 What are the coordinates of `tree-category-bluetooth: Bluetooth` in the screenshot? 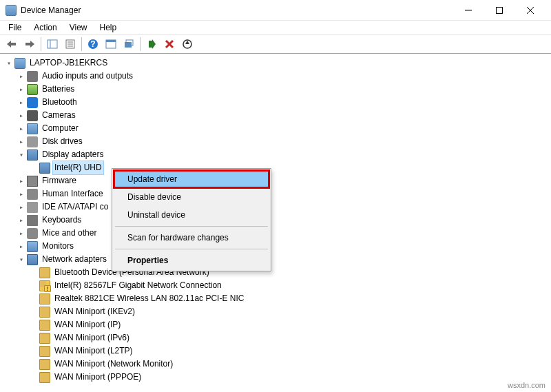 It's located at (276, 102).